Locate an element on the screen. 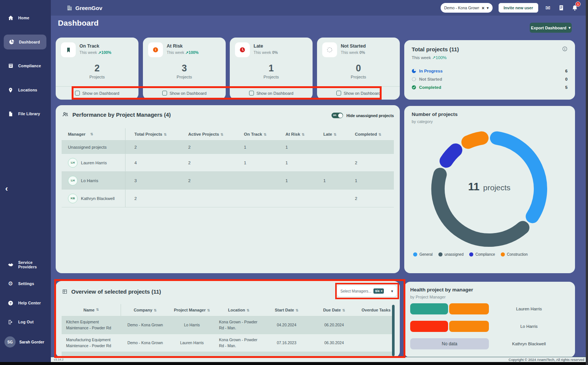  column-header-due-date: Due Date⇅ is located at coordinates (334, 310).